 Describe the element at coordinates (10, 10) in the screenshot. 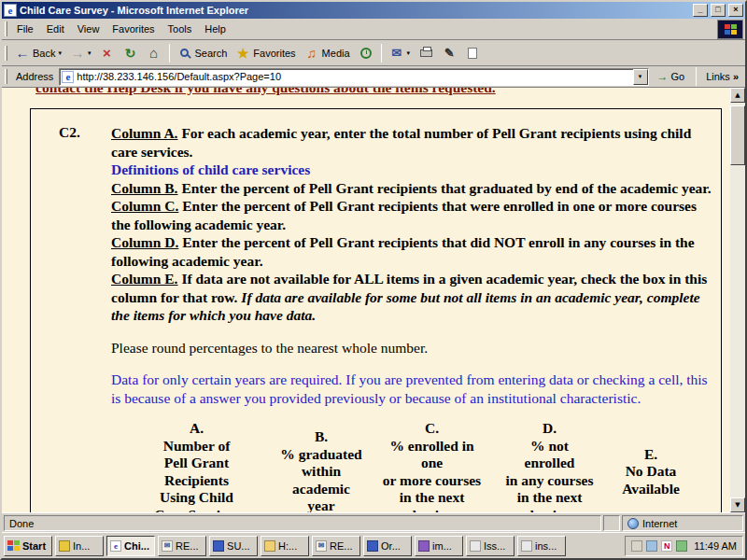

I see `ie-app-icon: e` at that location.